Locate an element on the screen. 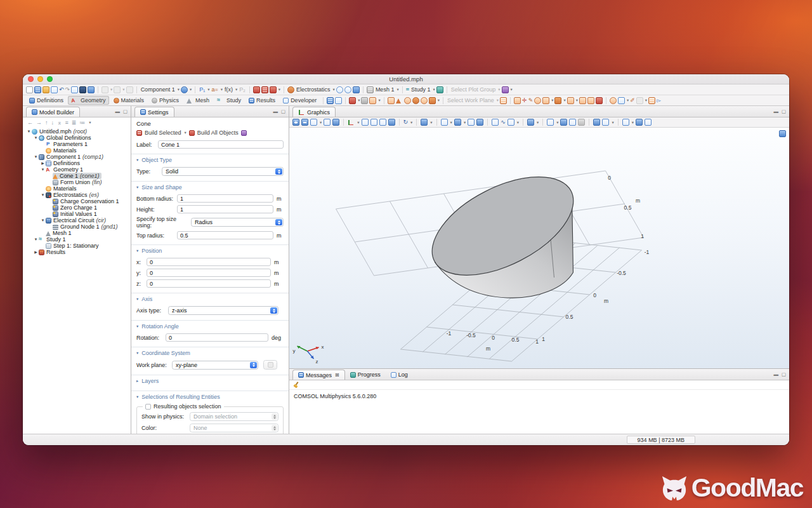  tree-item-ground-node: Ground Node 1(gnd1) is located at coordinates (77, 227).